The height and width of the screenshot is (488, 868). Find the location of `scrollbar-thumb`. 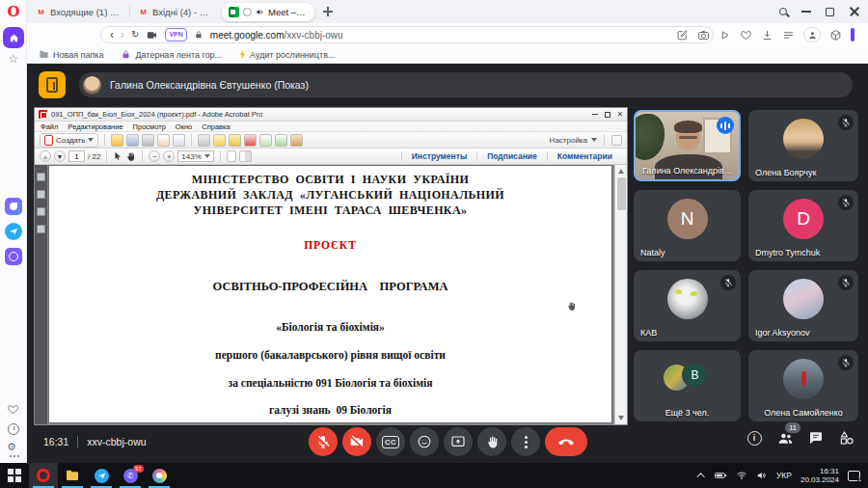

scrollbar-thumb is located at coordinates (621, 194).